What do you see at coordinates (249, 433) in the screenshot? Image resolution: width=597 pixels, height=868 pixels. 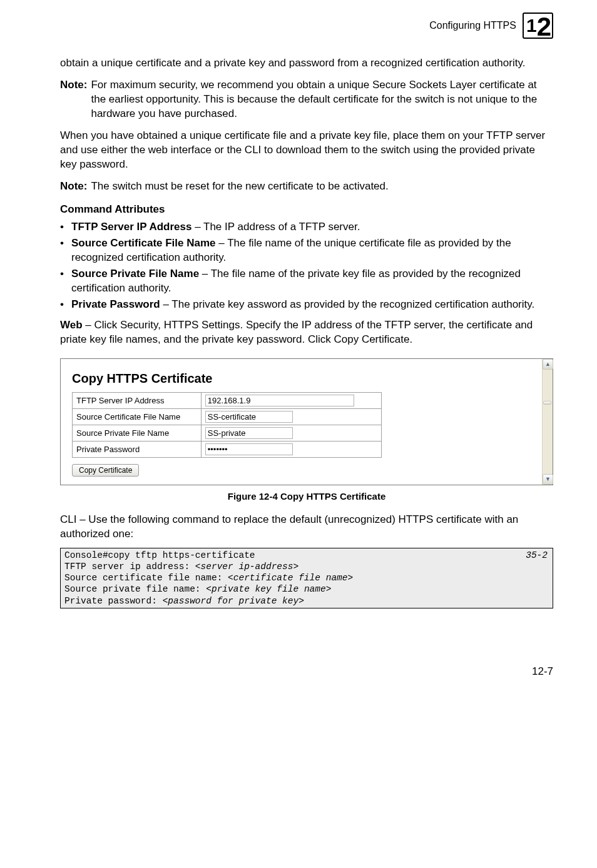 I see `source-private-input` at bounding box center [249, 433].